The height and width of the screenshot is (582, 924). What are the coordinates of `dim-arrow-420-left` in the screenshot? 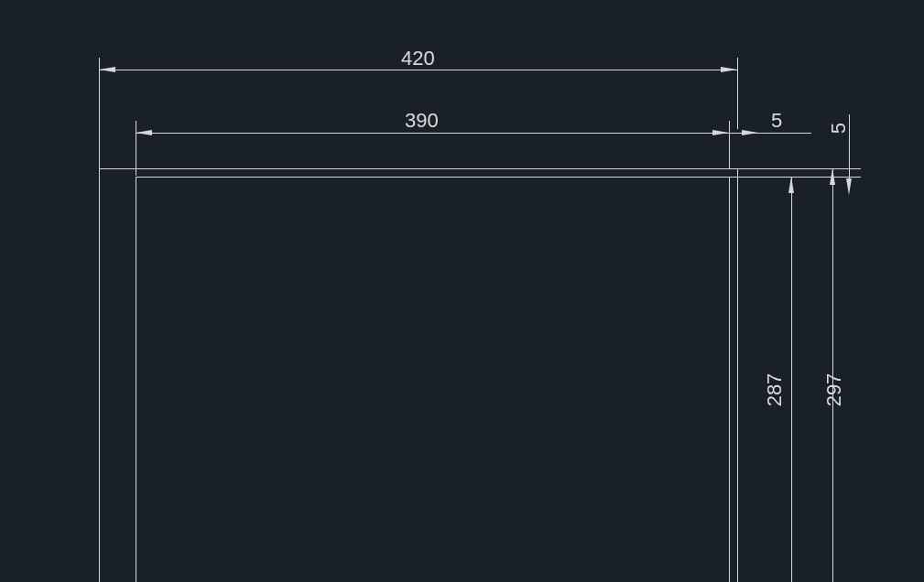 It's located at (107, 70).